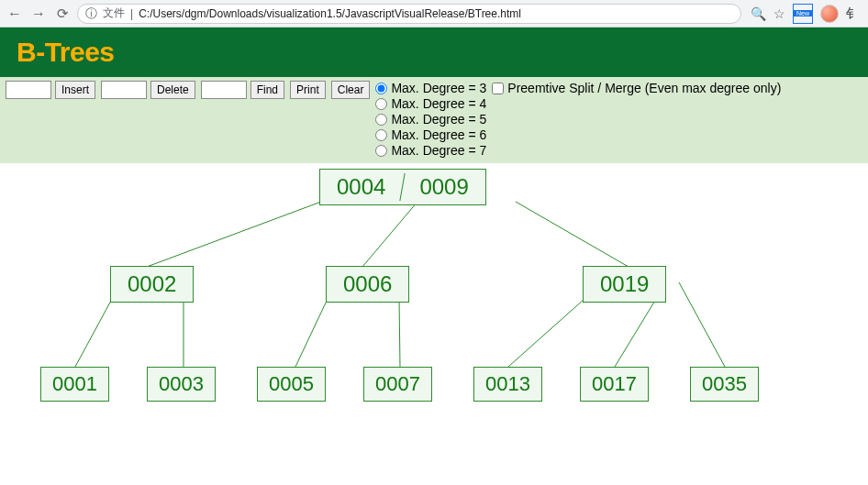 The height and width of the screenshot is (485, 868). Describe the element at coordinates (431, 88) in the screenshot. I see `degree-option-3: Max. Degree = 3` at that location.